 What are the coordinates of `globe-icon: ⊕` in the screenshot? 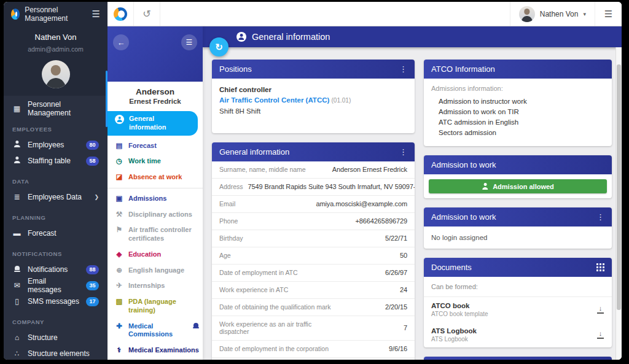 It's located at (119, 270).